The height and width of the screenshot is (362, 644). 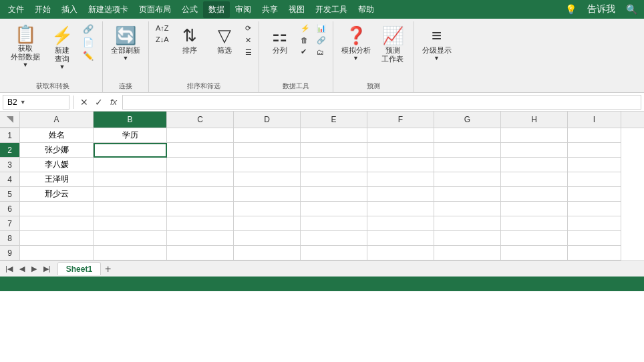 What do you see at coordinates (267, 136) in the screenshot?
I see `cell-D1` at bounding box center [267, 136].